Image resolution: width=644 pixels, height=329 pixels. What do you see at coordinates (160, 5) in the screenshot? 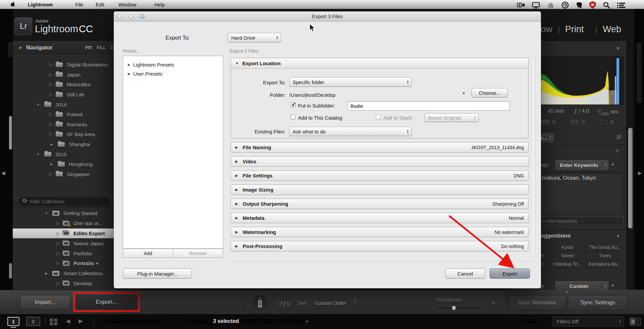
I see `menu-help: Help` at bounding box center [160, 5].